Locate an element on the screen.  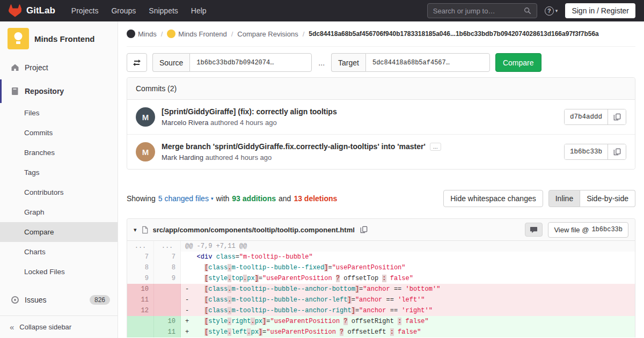
sidebar-subitem-compare: Compare is located at coordinates (59, 232).